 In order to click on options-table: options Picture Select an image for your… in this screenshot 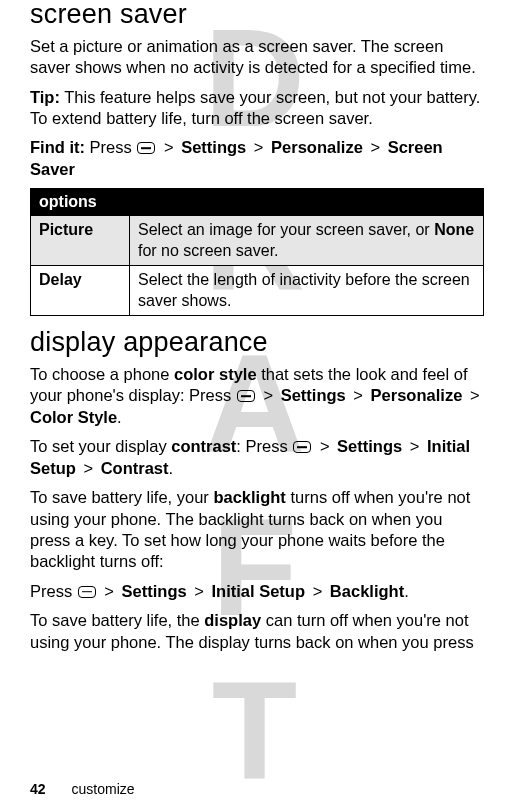, I will do `click(257, 252)`.